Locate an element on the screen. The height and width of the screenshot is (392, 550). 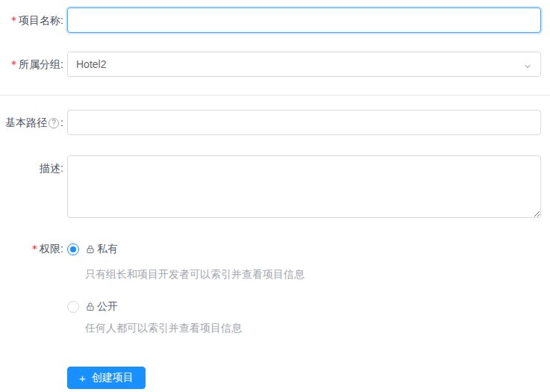
base-path-label: 基本路径?: is located at coordinates (31, 122).